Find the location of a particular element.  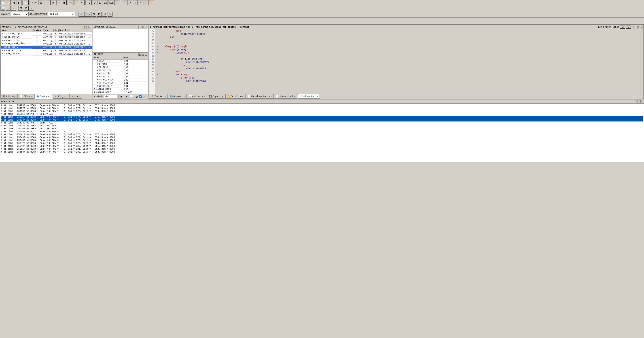

tab-project: 🗂Project is located at coordinates (61, 96).